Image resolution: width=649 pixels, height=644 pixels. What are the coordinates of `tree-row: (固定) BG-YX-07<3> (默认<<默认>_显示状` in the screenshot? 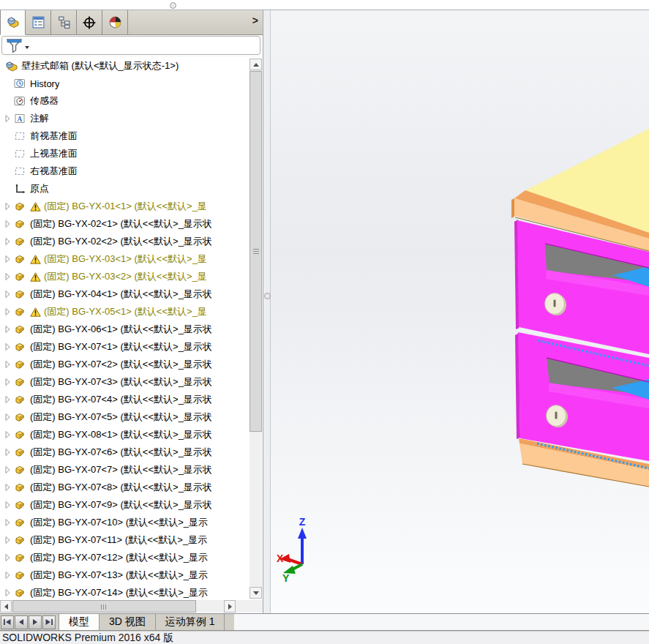 It's located at (132, 382).